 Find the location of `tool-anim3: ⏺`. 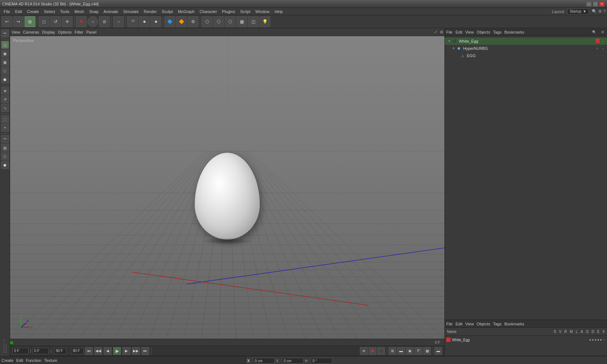

tool-anim3: ⏺ is located at coordinates (156, 22).